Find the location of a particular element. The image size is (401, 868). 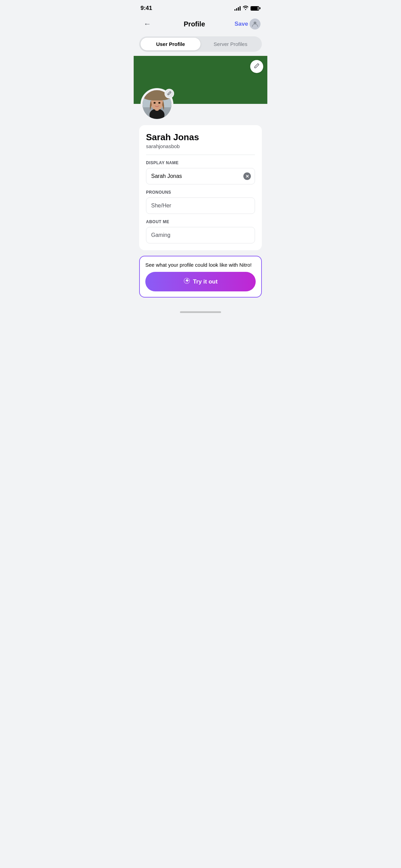

pencil-icon is located at coordinates (257, 67).